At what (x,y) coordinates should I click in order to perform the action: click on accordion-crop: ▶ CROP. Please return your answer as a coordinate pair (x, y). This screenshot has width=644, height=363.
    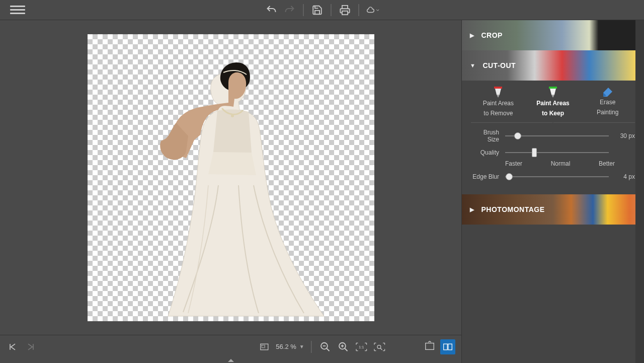
    Looking at the image, I should click on (553, 35).